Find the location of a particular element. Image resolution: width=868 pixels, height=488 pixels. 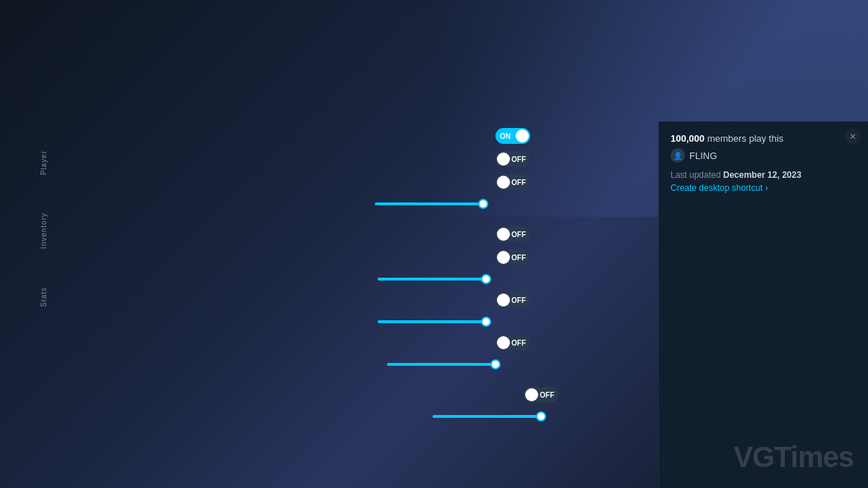

toggle-crops: OFF is located at coordinates (513, 182).